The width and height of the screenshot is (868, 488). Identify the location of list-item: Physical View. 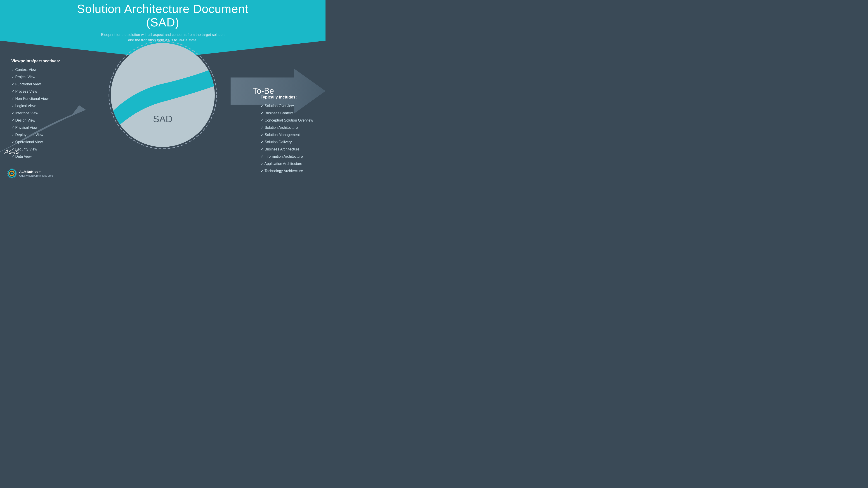
(36, 128).